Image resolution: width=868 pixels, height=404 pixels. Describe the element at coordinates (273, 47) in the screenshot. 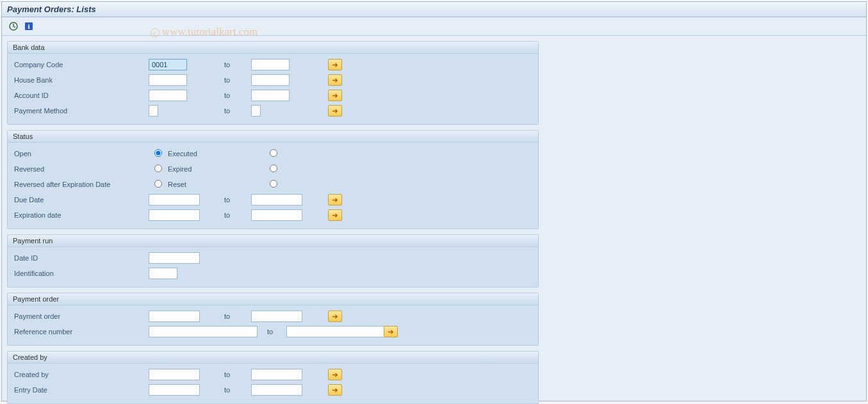

I see `group-title-bank: Bank data` at that location.